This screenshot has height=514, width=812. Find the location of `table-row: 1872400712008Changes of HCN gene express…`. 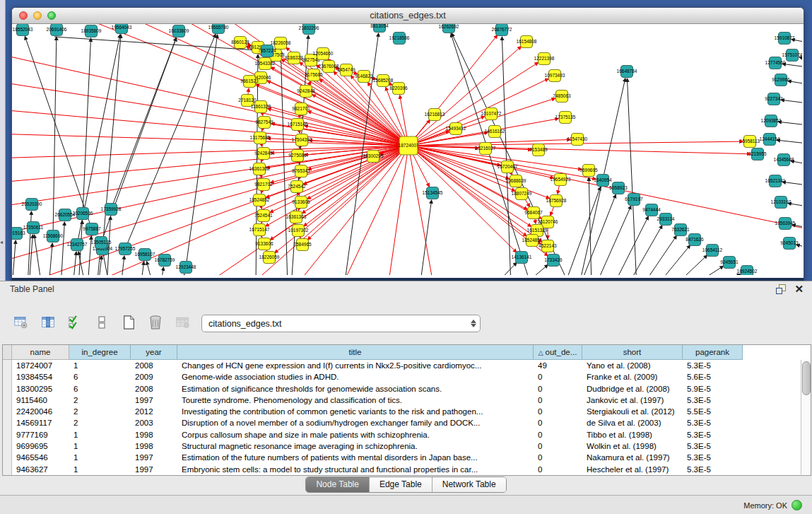

table-row: 1872400712008Changes of HCN gene express… is located at coordinates (407, 366).